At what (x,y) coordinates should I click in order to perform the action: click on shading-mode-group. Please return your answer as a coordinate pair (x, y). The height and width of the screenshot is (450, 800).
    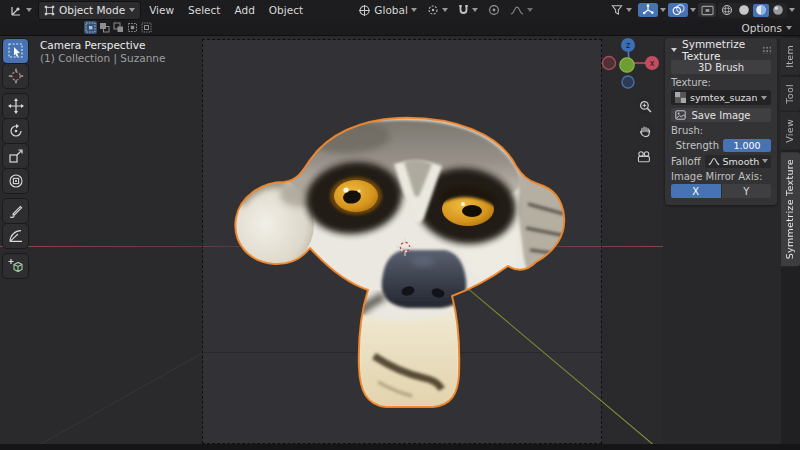
    Looking at the image, I should click on (752, 10).